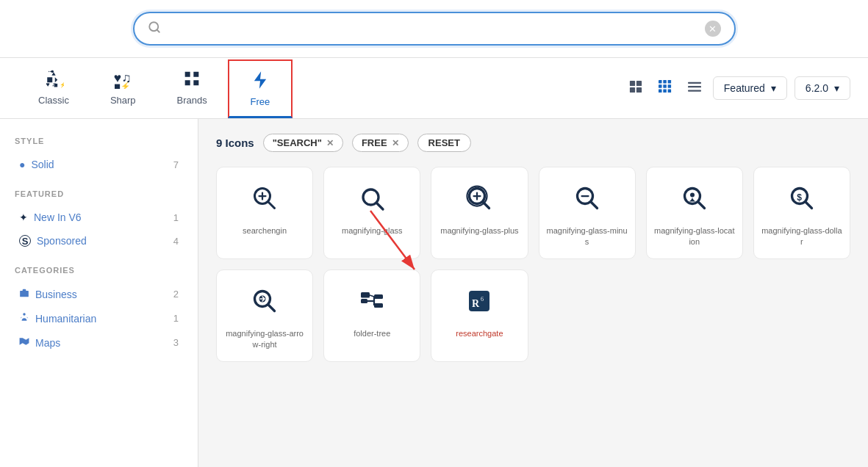 The image size is (868, 467). I want to click on free-filter-remove: ✕, so click(395, 143).